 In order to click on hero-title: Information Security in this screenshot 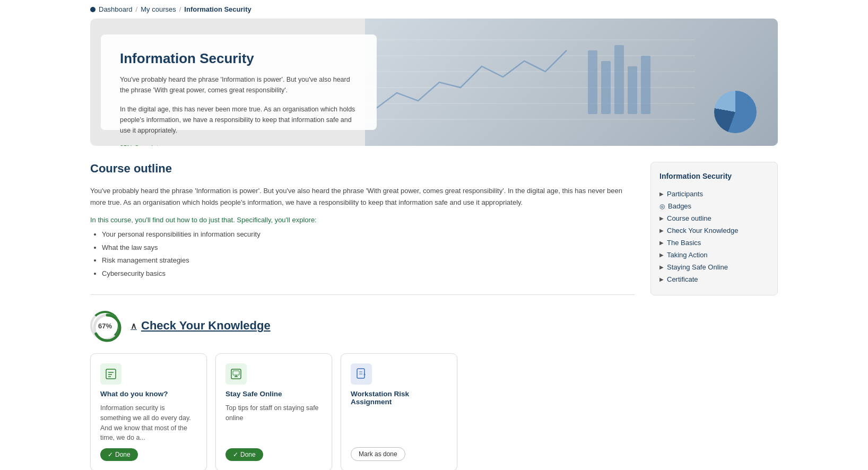, I will do `click(239, 58)`.